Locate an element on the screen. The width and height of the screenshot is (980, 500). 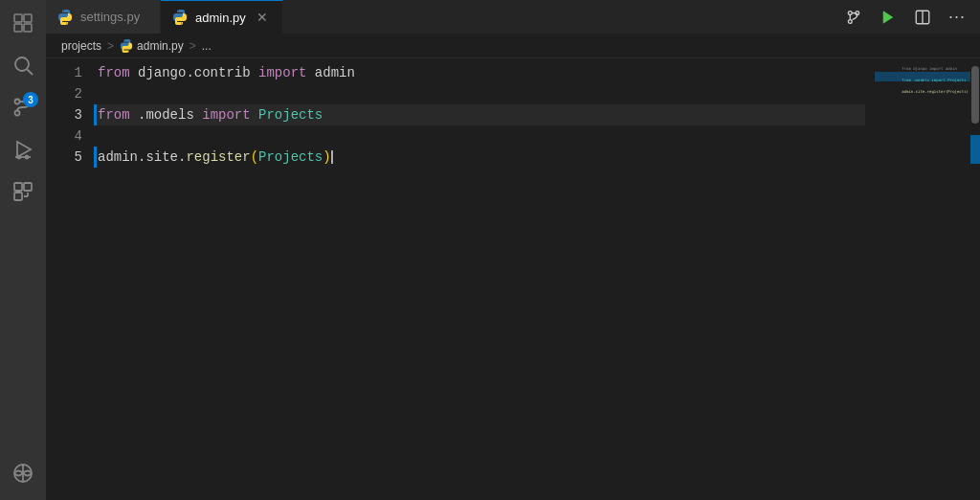
remote-icon is located at coordinates (23, 473).